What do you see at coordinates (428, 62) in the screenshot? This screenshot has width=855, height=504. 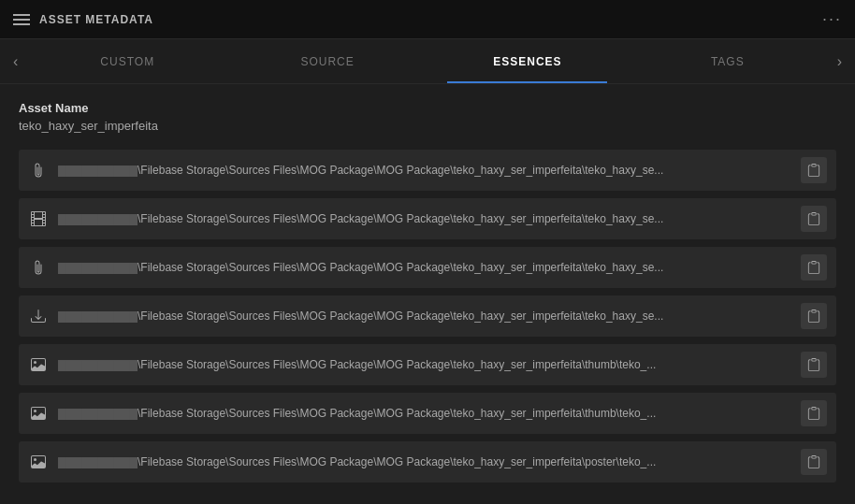 I see `tabs-bar: ‹ CUSTOM SOURCE ESSENCES TAGS ›` at bounding box center [428, 62].